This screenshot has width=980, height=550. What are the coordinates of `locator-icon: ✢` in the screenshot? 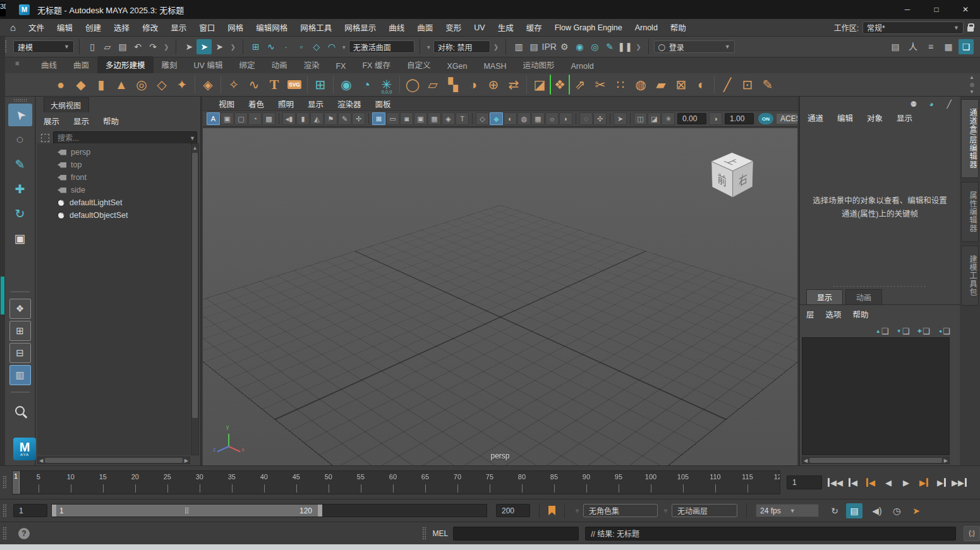 It's located at (359, 119).